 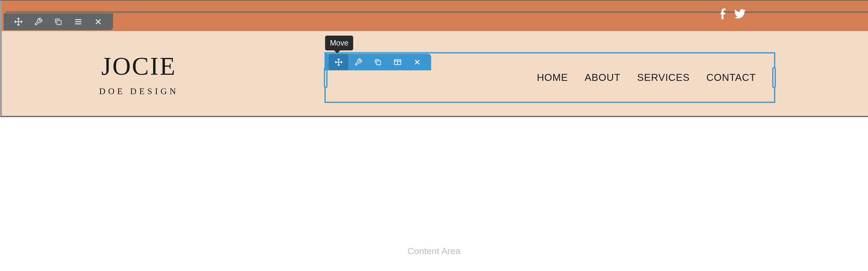 I want to click on resize-handle-right, so click(x=774, y=77).